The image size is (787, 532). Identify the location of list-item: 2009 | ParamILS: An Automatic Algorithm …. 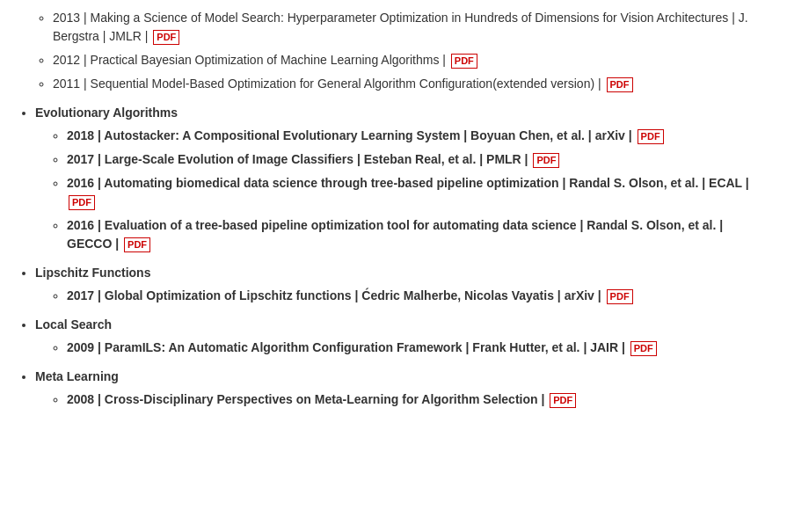
(419, 348).